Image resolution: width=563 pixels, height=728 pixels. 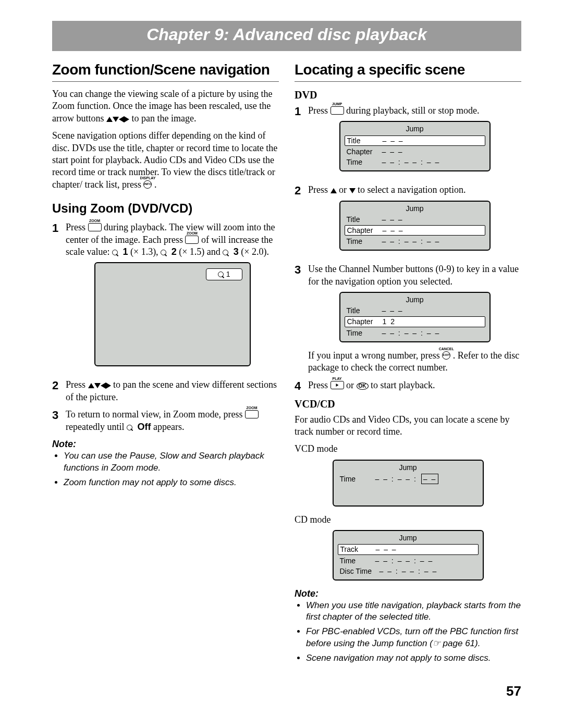 I want to click on vcd-mode-label: VCD mode, so click(x=408, y=449).